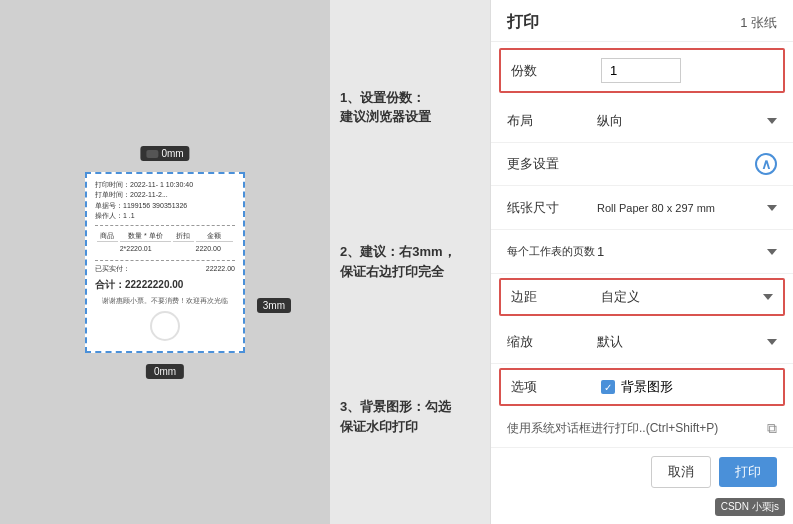 The image size is (793, 524). What do you see at coordinates (642, 387) in the screenshot?
I see `options-row: 选项 背景图形` at bounding box center [642, 387].